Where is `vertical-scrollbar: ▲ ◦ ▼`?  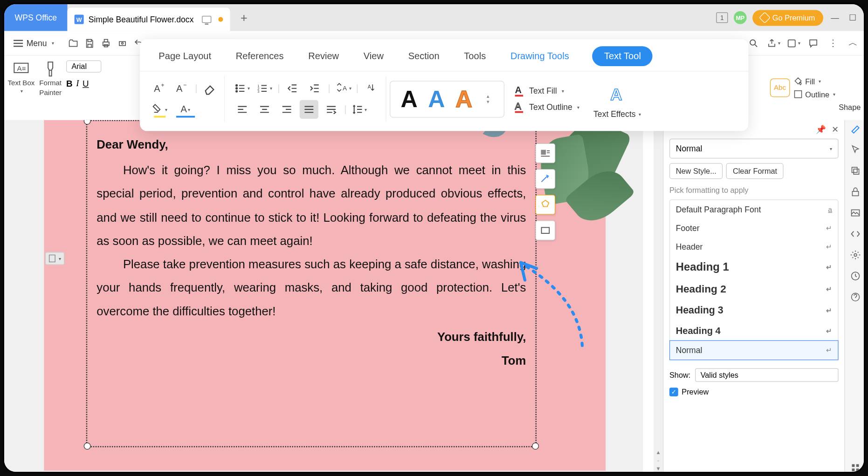 vertical-scrollbar: ▲ ◦ ▼ is located at coordinates (658, 296).